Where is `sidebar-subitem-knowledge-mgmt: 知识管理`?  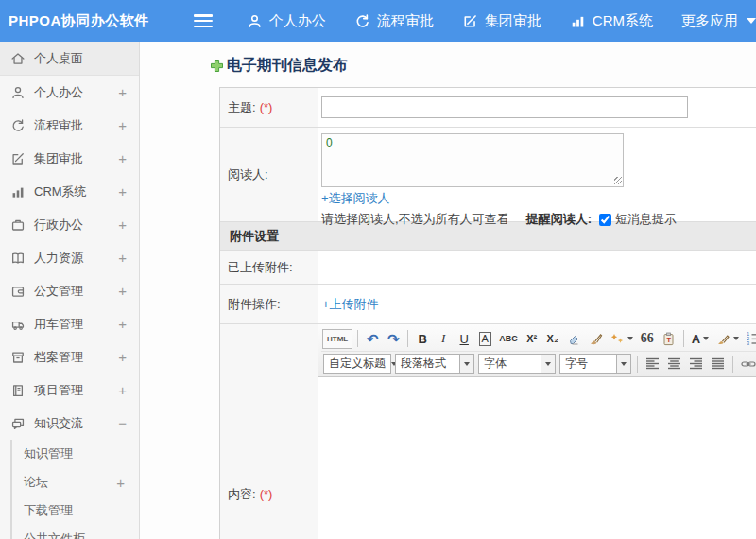
sidebar-subitem-knowledge-mgmt: 知识管理 is located at coordinates (76, 454).